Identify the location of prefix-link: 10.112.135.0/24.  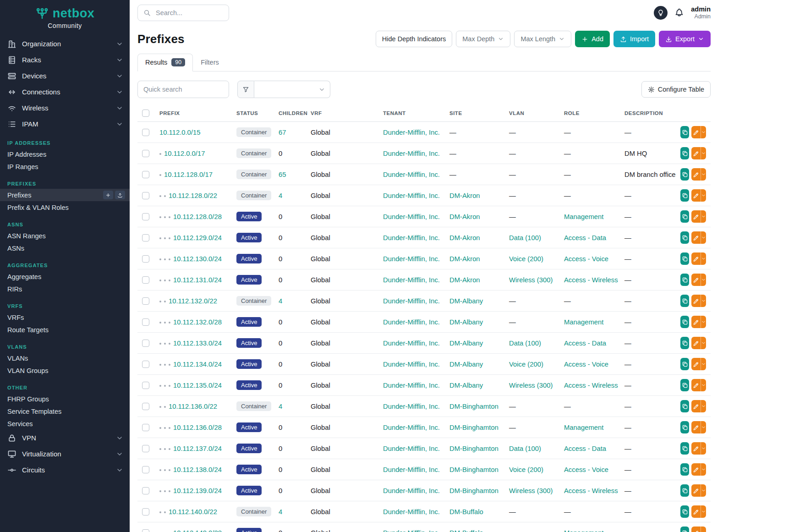
(197, 385).